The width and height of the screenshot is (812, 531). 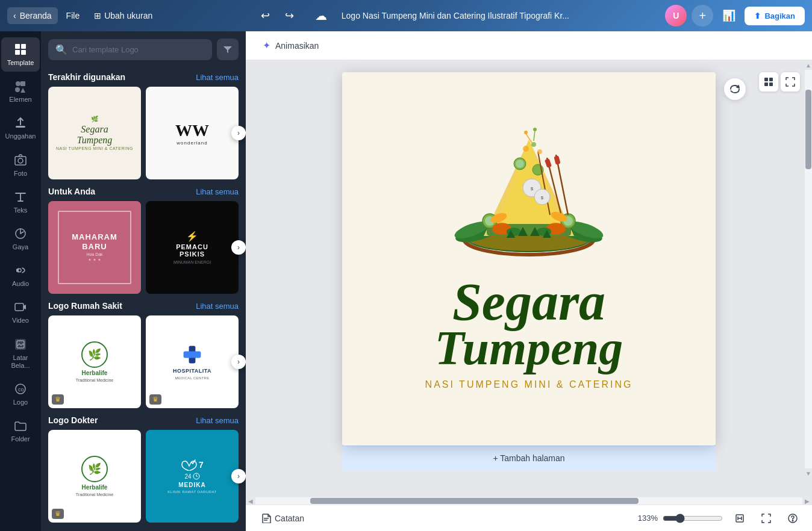 What do you see at coordinates (808, 269) in the screenshot?
I see `vertical-scrollbar: ▲ ▼` at bounding box center [808, 269].